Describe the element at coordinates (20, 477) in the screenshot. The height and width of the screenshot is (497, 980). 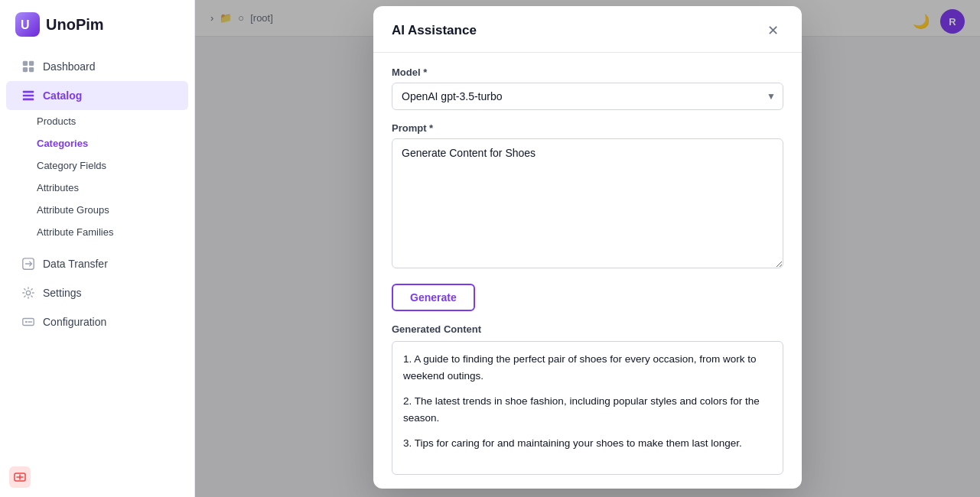
I see `bottom-icon` at that location.